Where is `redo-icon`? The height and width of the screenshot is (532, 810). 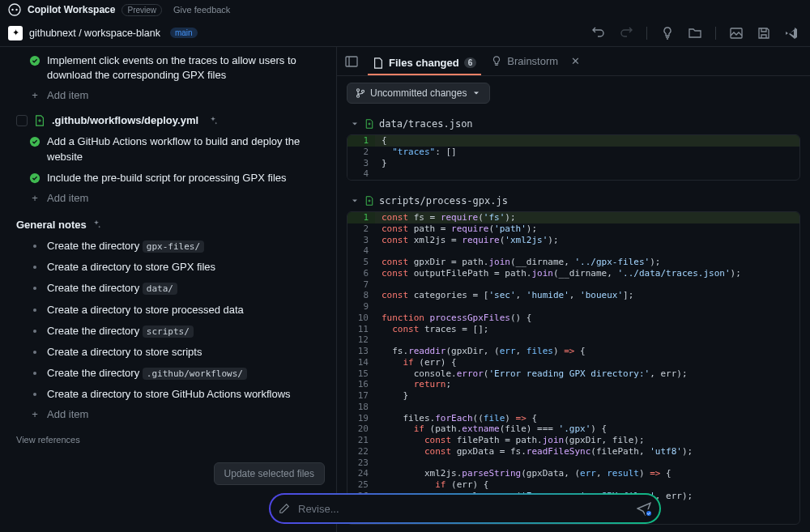 redo-icon is located at coordinates (626, 33).